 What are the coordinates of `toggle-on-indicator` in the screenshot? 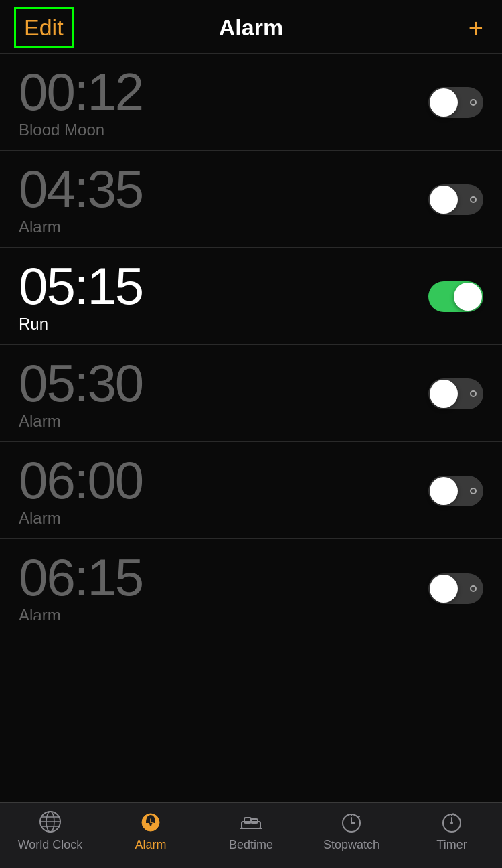 It's located at (439, 297).